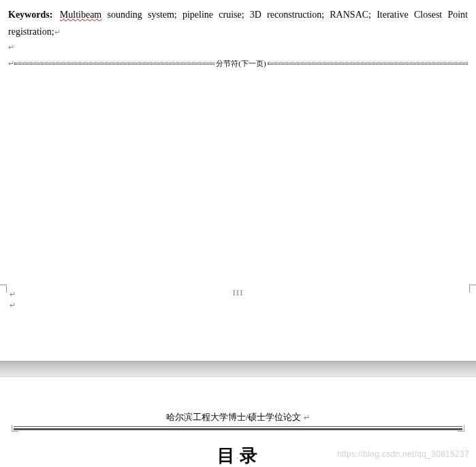  I want to click on page-2-header: 哈尔滨工程大学博士/硕士学位论文 ↵, so click(238, 421).